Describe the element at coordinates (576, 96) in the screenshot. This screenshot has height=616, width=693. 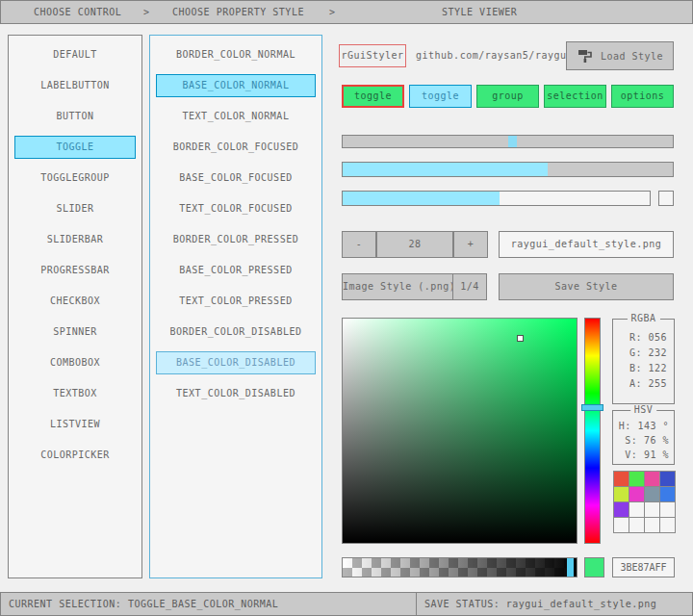
I see `togglegroup-item-selection: selection` at that location.